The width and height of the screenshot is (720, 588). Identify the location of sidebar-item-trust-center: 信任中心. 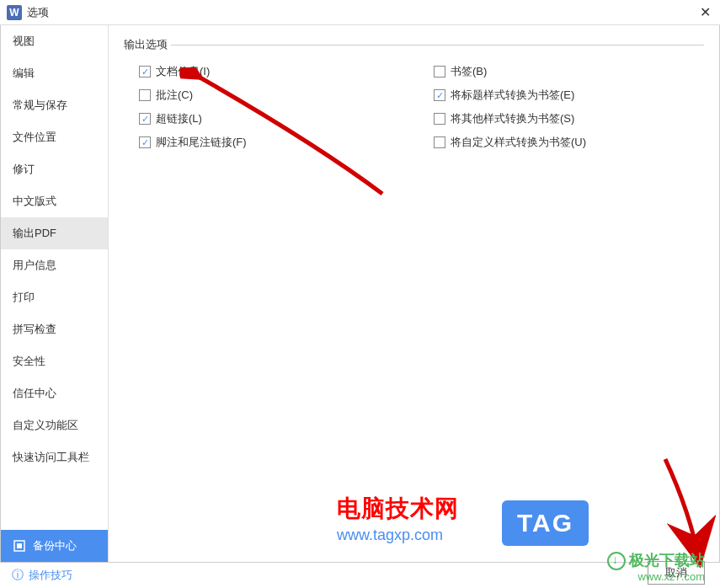
(54, 393).